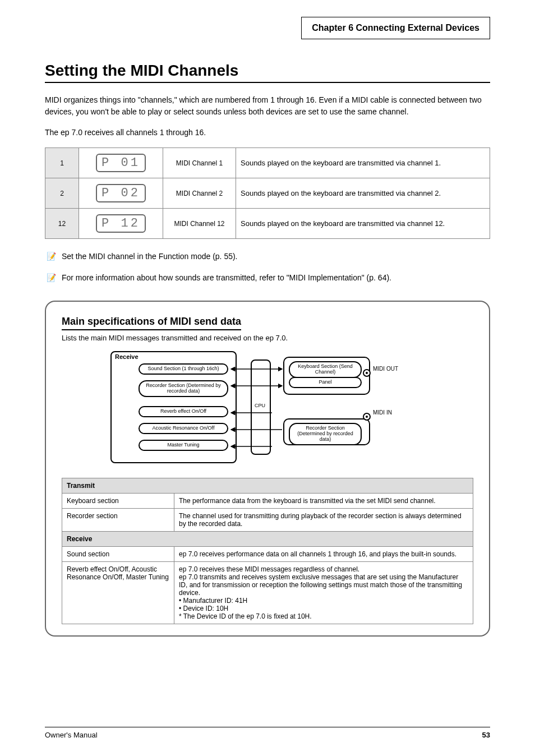 Image resolution: width=535 pixels, height=756 pixels. I want to click on rcv-reverb-pill: Reverb effect On/Off, so click(183, 412).